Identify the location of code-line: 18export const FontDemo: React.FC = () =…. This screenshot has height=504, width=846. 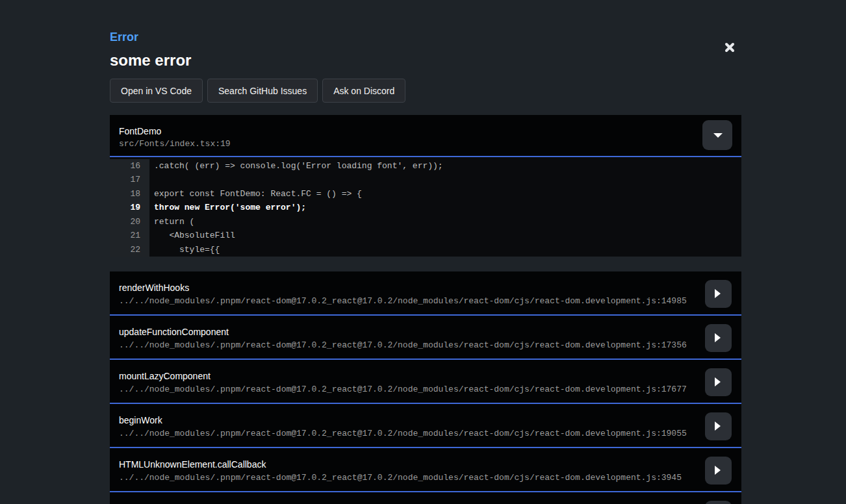
(426, 194).